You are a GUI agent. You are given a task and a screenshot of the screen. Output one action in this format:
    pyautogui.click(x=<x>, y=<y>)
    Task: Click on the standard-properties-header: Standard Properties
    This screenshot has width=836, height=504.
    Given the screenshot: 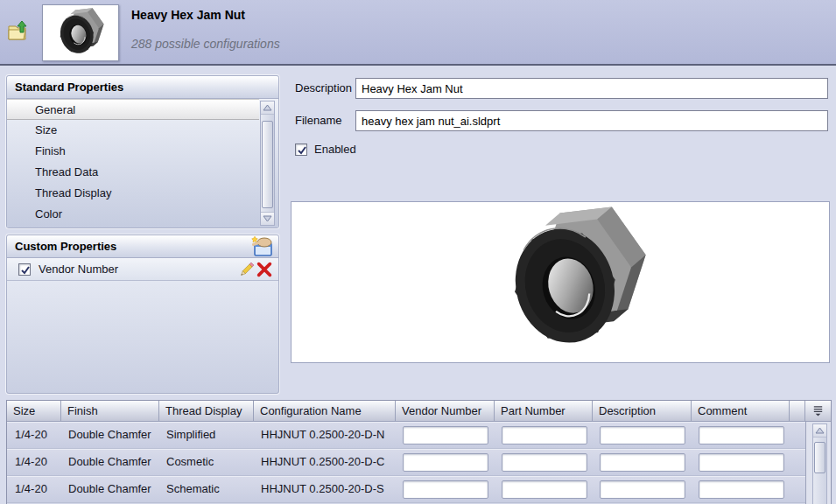 What is the action you would take?
    pyautogui.click(x=143, y=88)
    